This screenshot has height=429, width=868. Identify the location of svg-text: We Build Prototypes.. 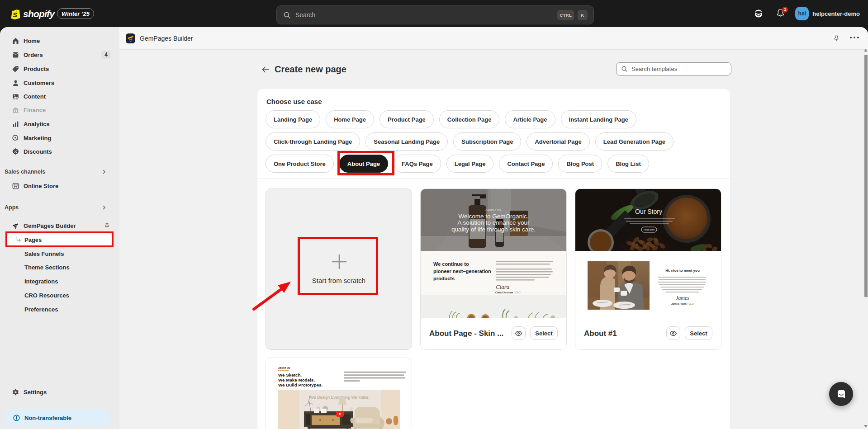
(300, 385).